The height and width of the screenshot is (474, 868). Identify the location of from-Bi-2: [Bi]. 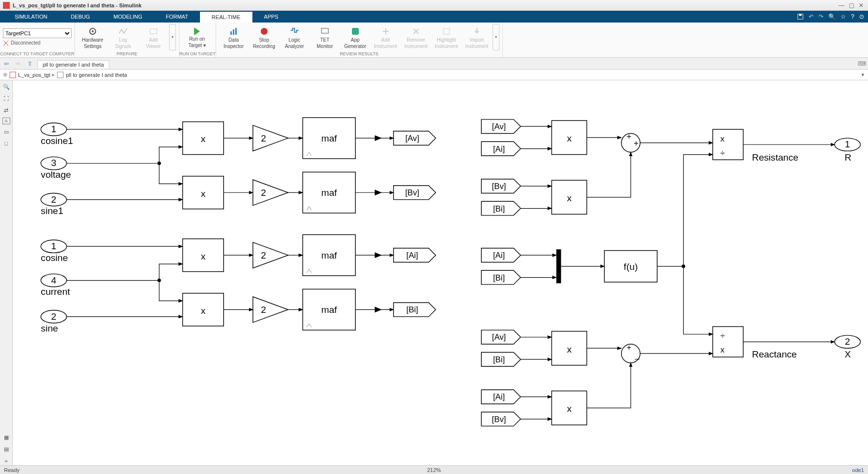
(501, 277).